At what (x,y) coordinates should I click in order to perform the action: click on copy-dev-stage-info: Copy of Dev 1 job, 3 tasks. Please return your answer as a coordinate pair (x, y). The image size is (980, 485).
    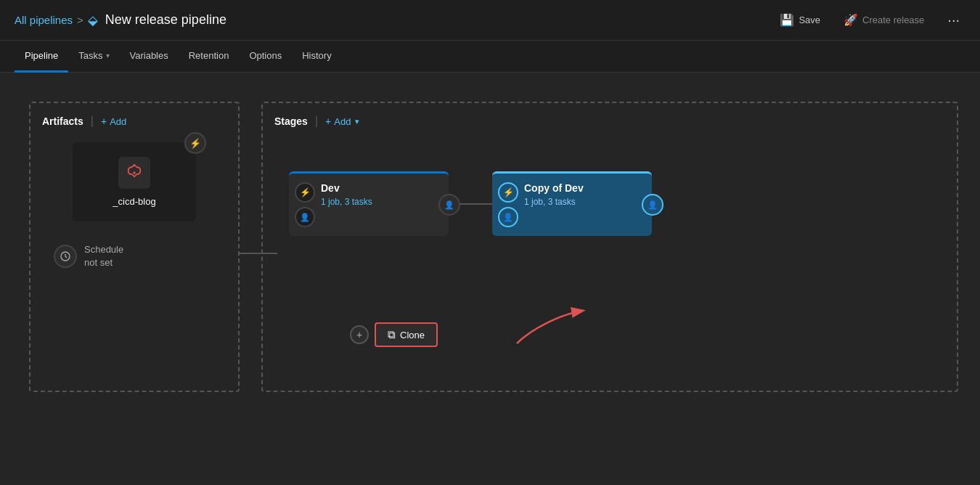
    Looking at the image, I should click on (584, 205).